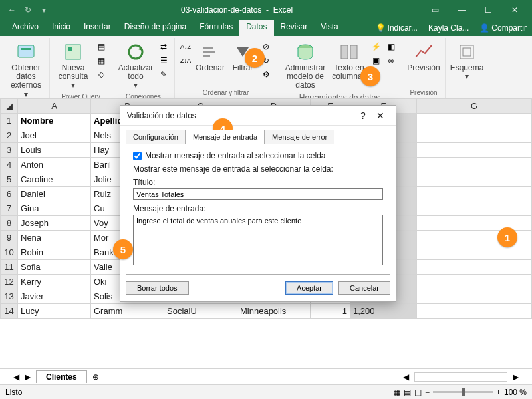 The height and width of the screenshot is (399, 532). Describe the element at coordinates (226, 93) in the screenshot. I see `group-ordenar: Ordenar y filtrar` at that location.